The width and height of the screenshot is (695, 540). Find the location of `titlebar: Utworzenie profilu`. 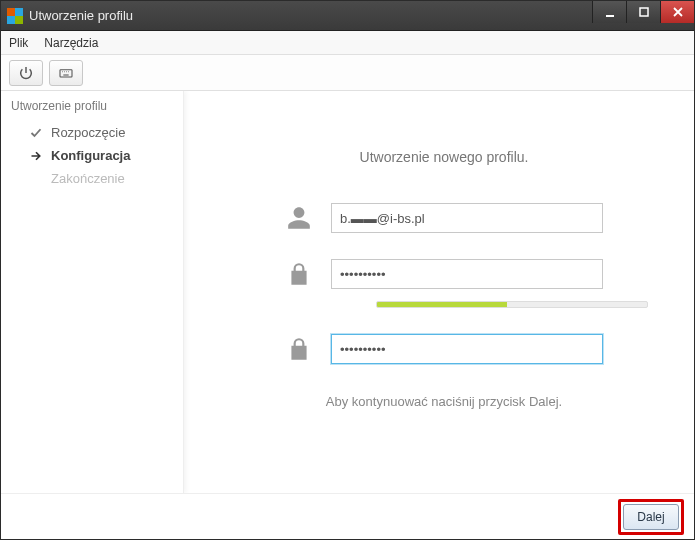

titlebar: Utworzenie profilu is located at coordinates (348, 16).